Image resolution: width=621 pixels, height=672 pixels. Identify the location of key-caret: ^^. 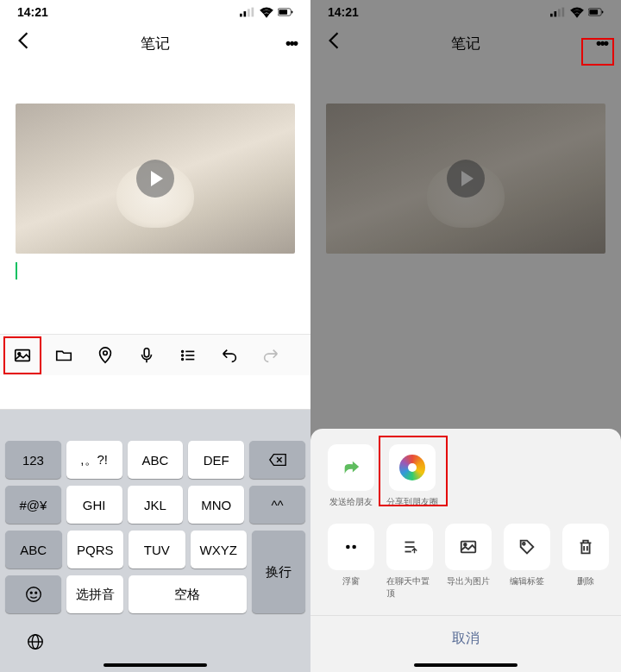
(278, 505).